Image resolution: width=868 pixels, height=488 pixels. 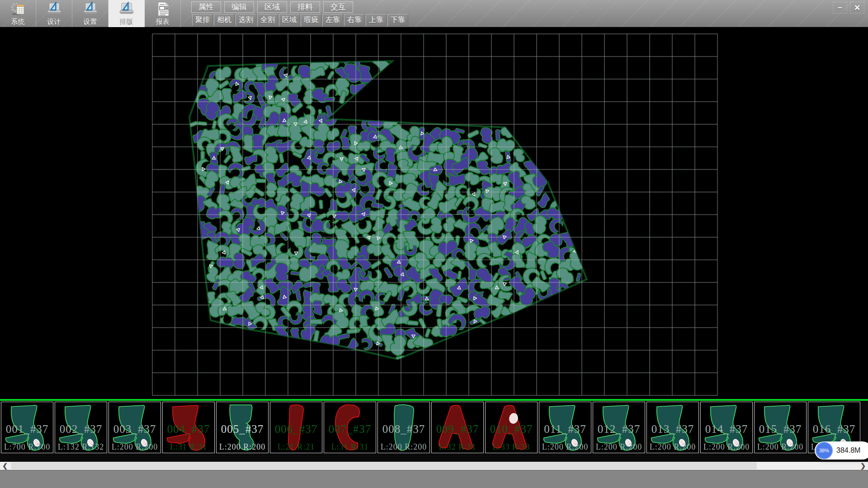 I want to click on window-controls: – ✕, so click(x=849, y=8).